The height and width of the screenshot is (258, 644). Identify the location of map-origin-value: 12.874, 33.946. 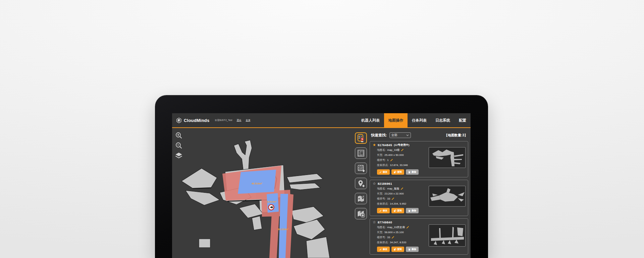
(398, 165).